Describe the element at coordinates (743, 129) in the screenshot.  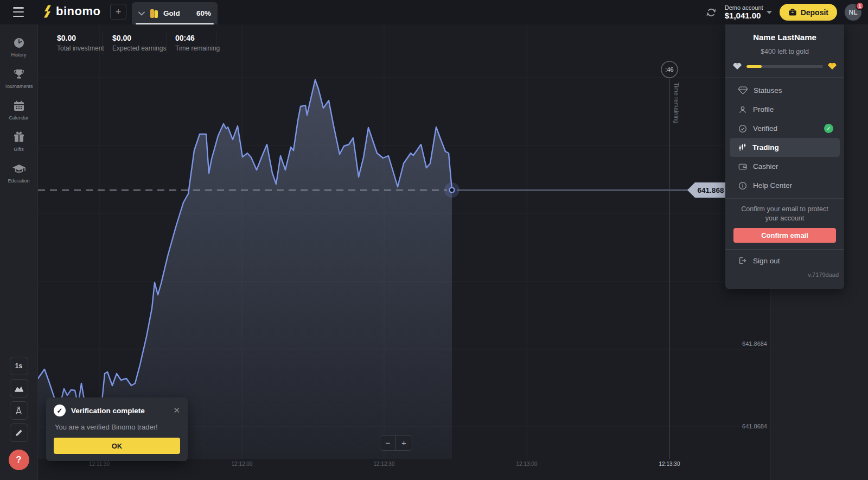
I see `check-circle-icon` at that location.